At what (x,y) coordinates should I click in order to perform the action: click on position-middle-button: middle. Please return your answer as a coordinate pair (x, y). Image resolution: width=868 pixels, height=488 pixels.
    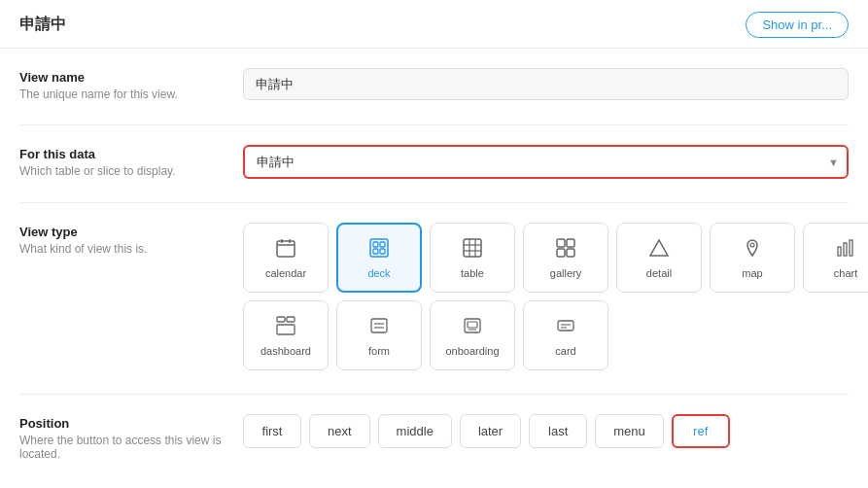
    Looking at the image, I should click on (415, 432).